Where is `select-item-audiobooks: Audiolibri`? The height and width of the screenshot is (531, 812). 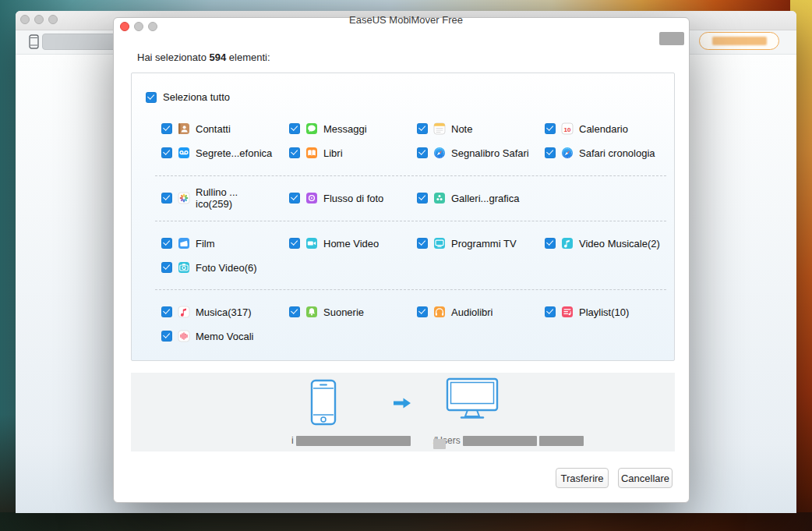
select-item-audiobooks: Audiolibri is located at coordinates (455, 312).